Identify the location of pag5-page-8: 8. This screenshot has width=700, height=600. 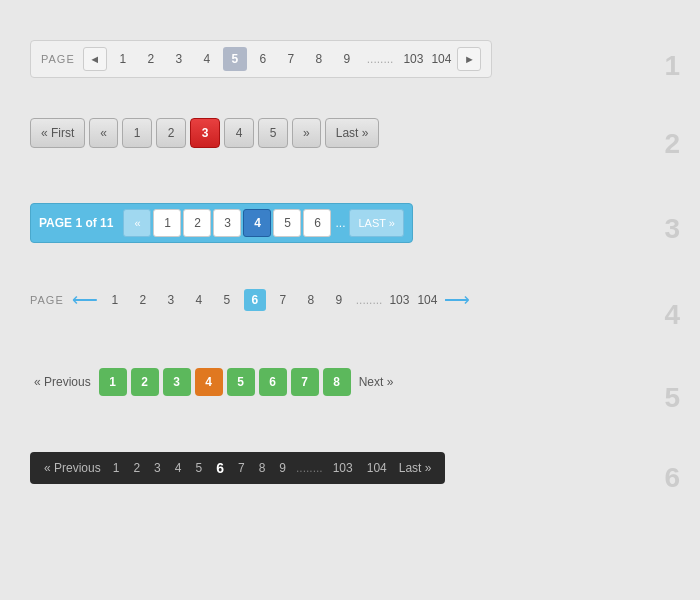
(337, 382).